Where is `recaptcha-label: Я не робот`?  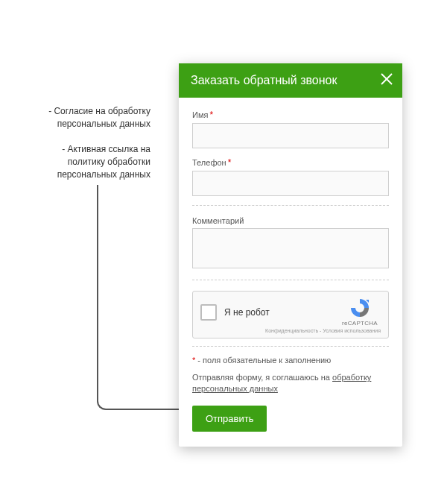 recaptcha-label: Я не робот is located at coordinates (247, 312).